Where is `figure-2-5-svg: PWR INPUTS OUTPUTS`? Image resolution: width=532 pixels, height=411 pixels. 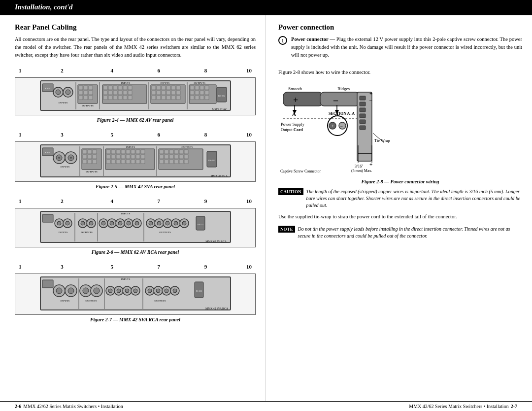
figure-2-5-svg: PWR INPUTS OUTPUTS is located at coordinates (135, 161).